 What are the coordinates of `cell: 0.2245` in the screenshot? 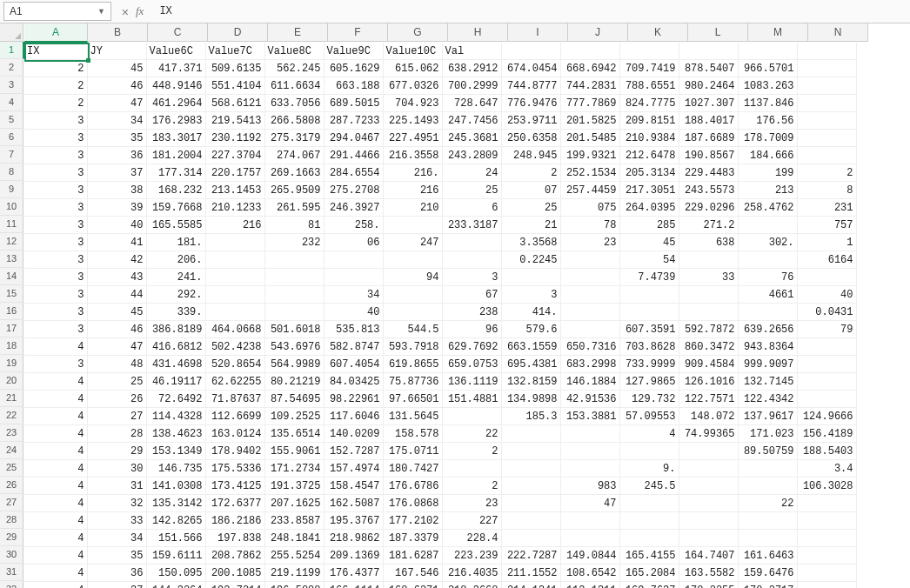 It's located at (531, 260).